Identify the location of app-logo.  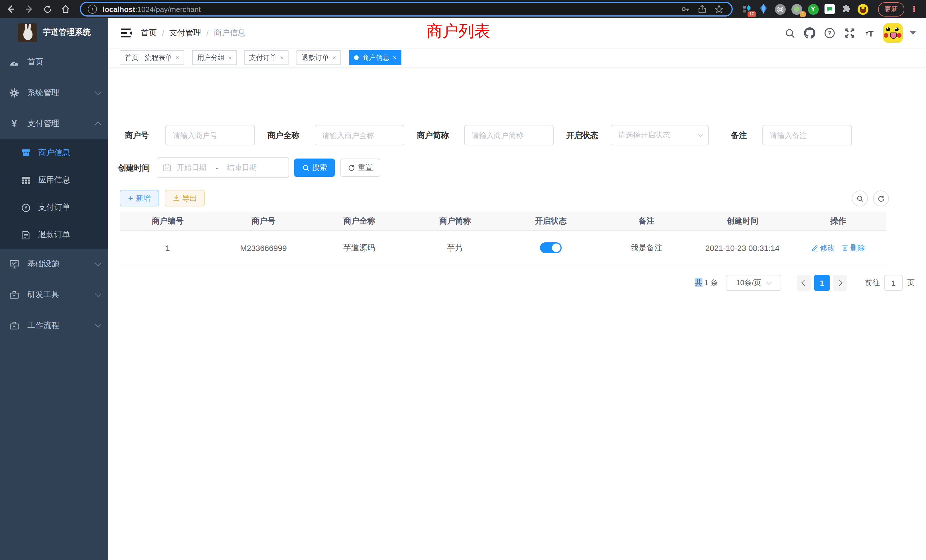
(28, 32).